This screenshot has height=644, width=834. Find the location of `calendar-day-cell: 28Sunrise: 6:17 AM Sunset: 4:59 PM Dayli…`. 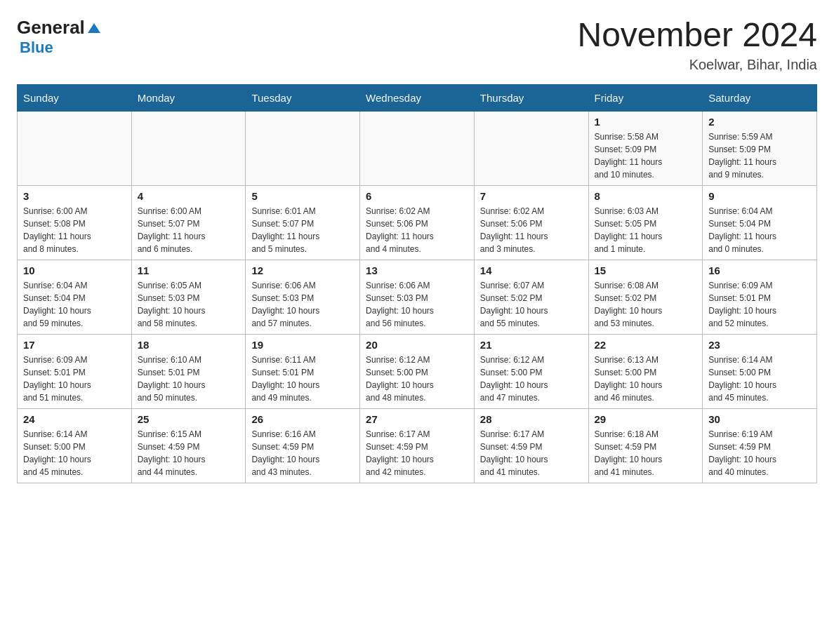

calendar-day-cell: 28Sunrise: 6:17 AM Sunset: 4:59 PM Dayli… is located at coordinates (531, 445).